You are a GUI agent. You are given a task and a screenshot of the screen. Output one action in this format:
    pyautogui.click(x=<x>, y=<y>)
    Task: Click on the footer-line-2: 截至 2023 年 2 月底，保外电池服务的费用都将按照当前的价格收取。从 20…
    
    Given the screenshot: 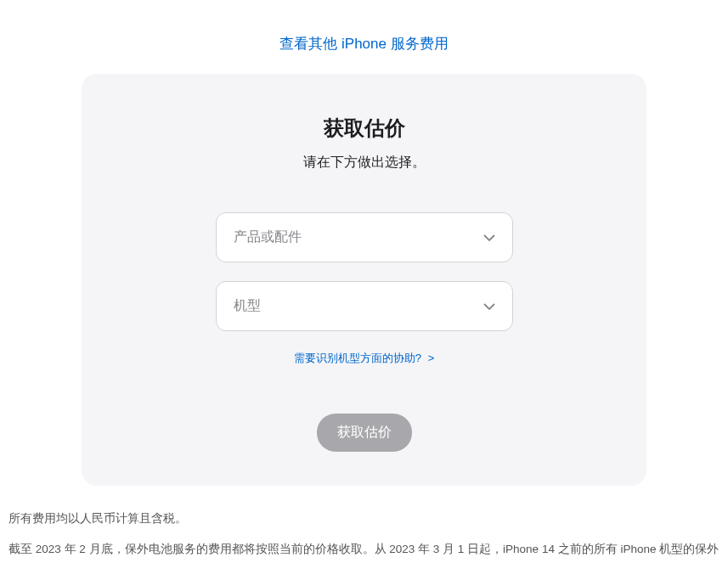 What is the action you would take?
    pyautogui.click(x=364, y=550)
    